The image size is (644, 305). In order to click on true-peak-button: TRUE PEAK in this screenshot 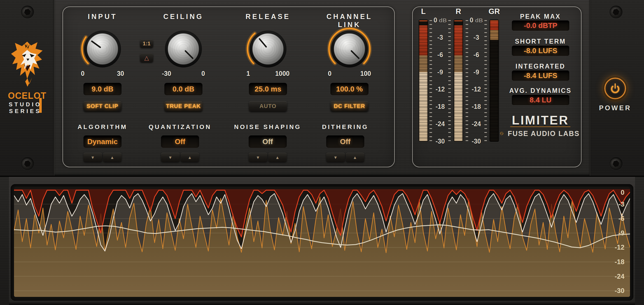, I will do `click(183, 106)`.